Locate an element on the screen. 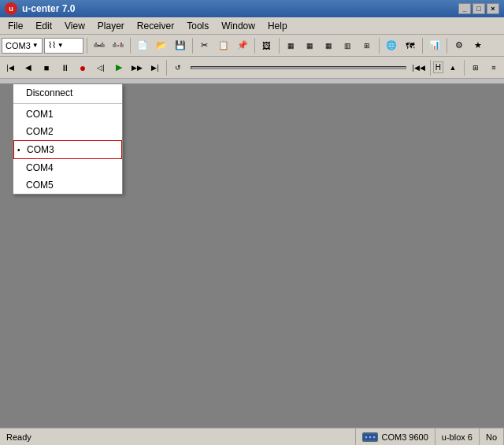 The image size is (504, 445). menu-view: View is located at coordinates (75, 25).